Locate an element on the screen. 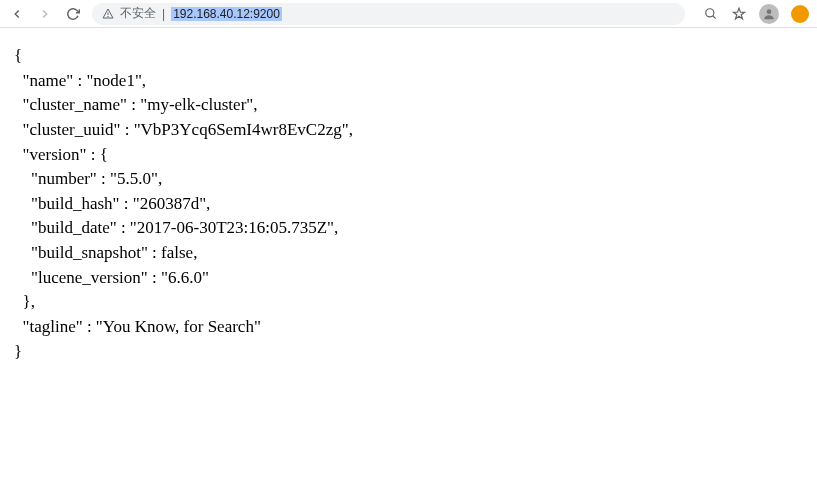 This screenshot has height=500, width=817. back-button is located at coordinates (17, 14).